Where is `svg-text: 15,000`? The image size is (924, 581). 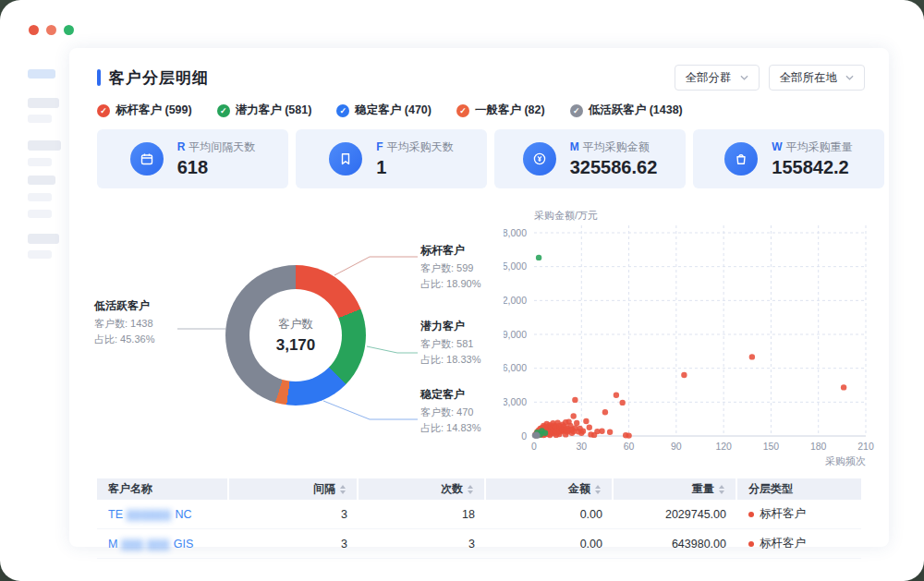
svg-text: 15,000 is located at coordinates (516, 266).